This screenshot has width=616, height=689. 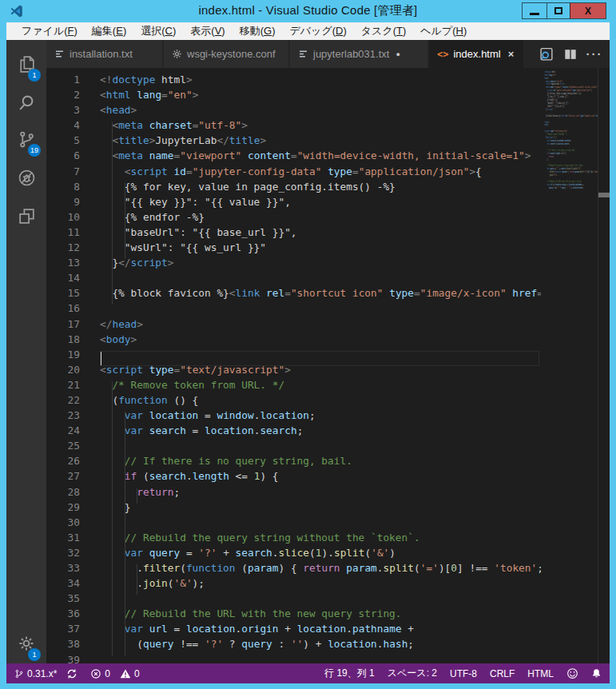 What do you see at coordinates (320, 171) in the screenshot?
I see `code-line: <script id="jupyter-config-data" type="a…` at bounding box center [320, 171].